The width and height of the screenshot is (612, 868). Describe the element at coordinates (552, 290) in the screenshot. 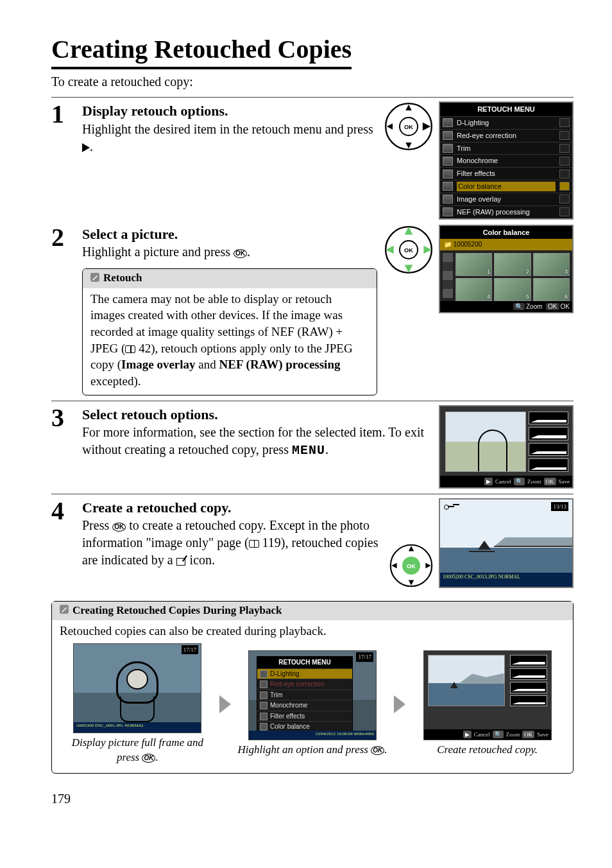

I see `thumb-6: 6` at that location.